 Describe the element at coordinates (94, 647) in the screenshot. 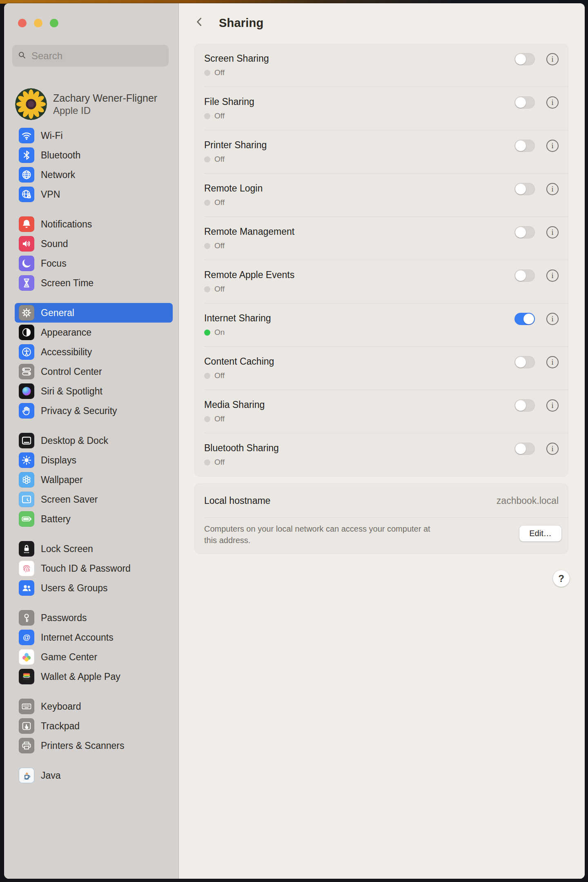

I see `sidebar-group: Passwords@Internet AccountsGame CenterWa…` at that location.